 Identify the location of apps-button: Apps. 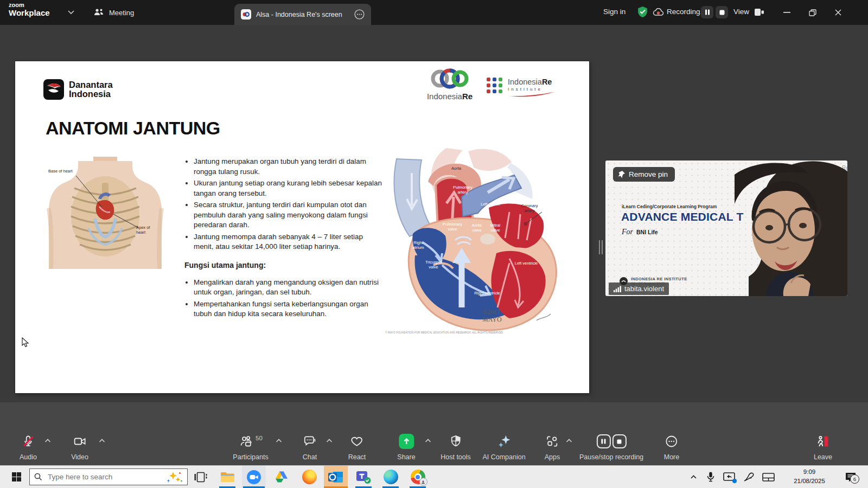
(552, 447).